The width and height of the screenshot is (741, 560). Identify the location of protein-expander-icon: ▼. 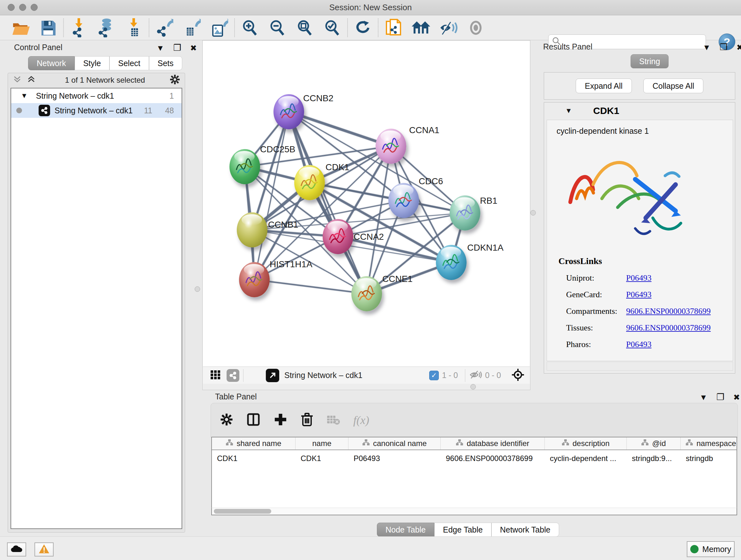
(569, 111).